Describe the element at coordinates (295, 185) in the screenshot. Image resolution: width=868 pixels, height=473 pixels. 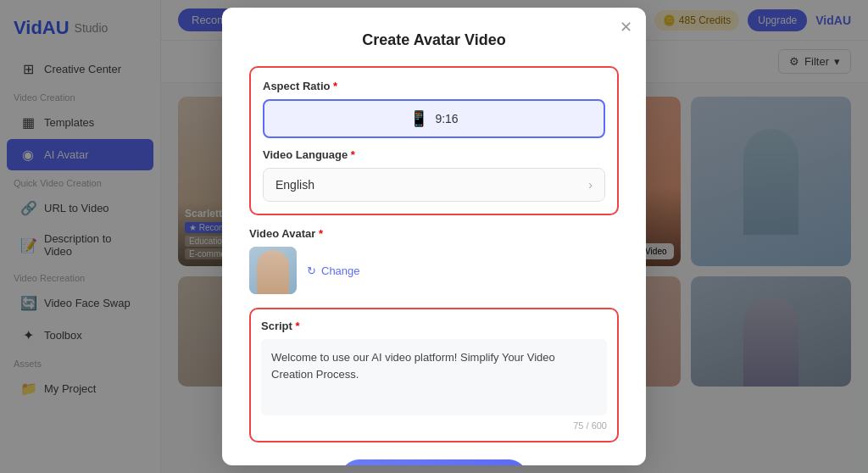
I see `language-value: English` at that location.